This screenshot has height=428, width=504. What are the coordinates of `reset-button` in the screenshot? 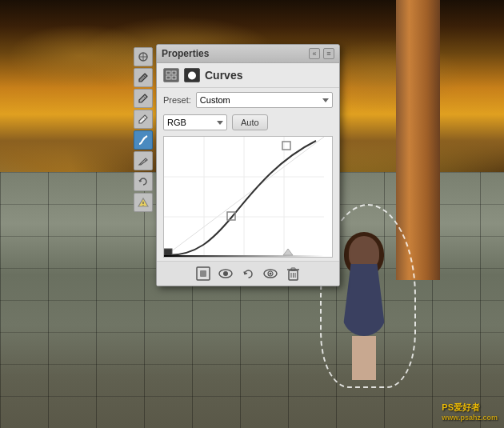 It's located at (248, 274).